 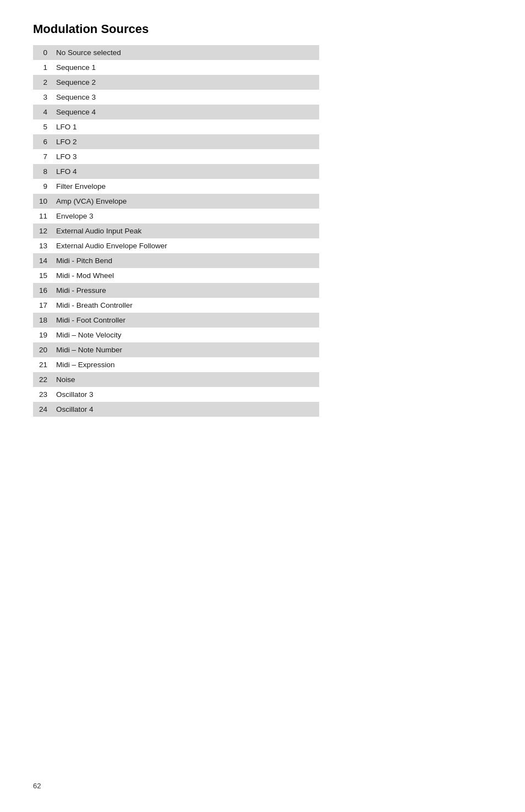 What do you see at coordinates (186, 394) in the screenshot?
I see `row-label: Oscillator 3` at bounding box center [186, 394].